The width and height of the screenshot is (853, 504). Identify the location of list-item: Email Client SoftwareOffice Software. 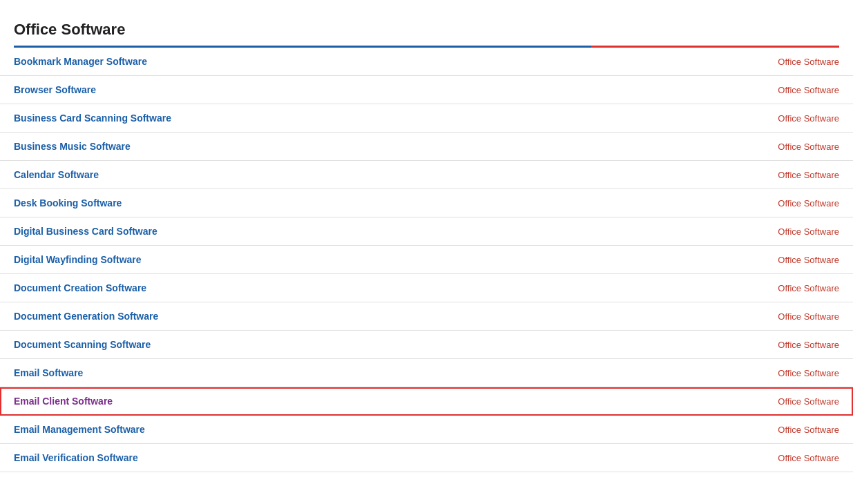
(427, 402).